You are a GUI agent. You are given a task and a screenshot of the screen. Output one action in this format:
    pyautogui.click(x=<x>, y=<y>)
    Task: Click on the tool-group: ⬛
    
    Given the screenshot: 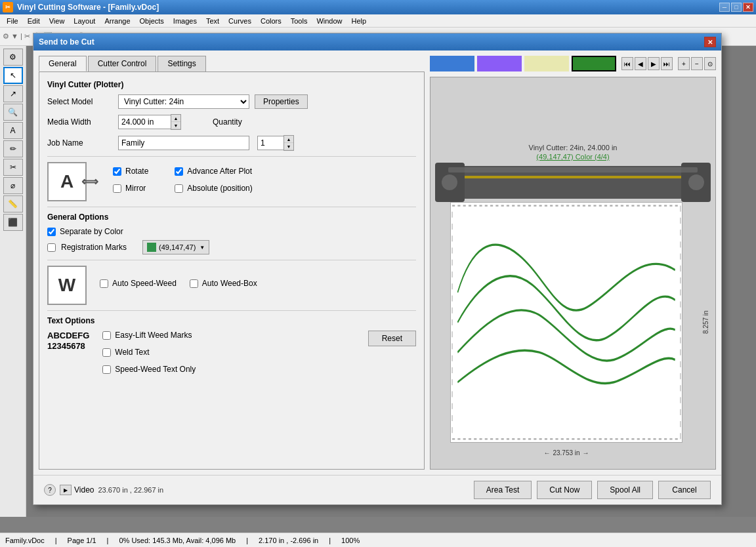 What is the action you would take?
    pyautogui.click(x=13, y=222)
    